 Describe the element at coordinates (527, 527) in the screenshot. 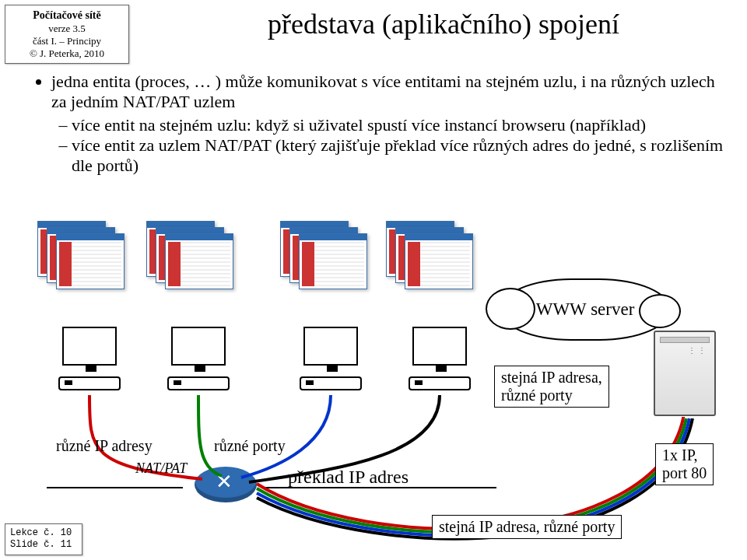

I see `label-same-ip-line: stejná IP adresa, různé porty` at that location.